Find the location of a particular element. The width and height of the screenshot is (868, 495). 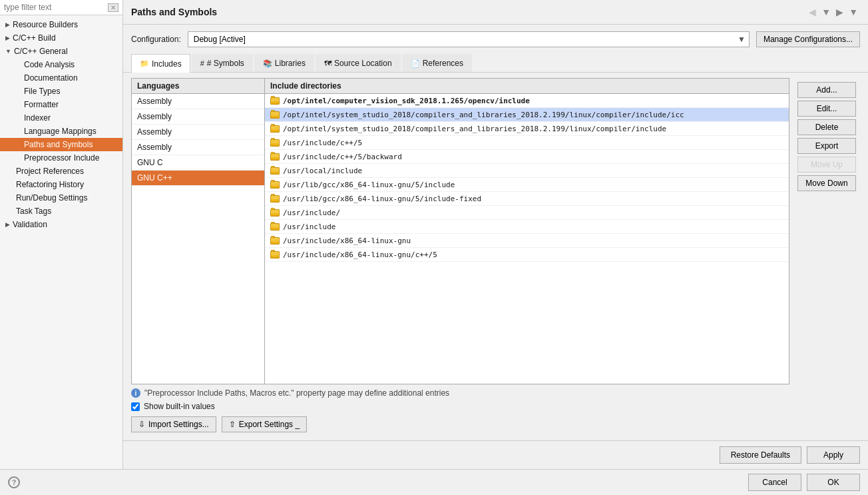

apply-button: Apply is located at coordinates (833, 455).